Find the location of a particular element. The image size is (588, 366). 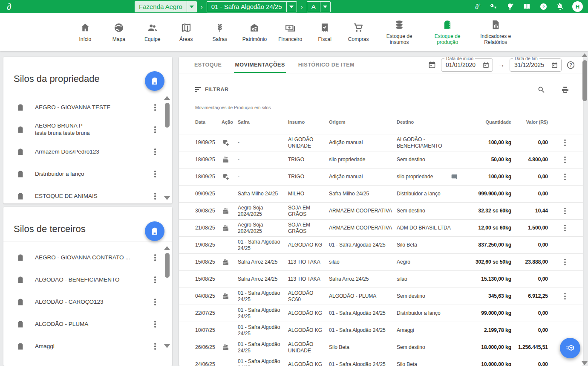

silo-list-item: ALGODÃO - BENEFICIAMENTO is located at coordinates (82, 280).